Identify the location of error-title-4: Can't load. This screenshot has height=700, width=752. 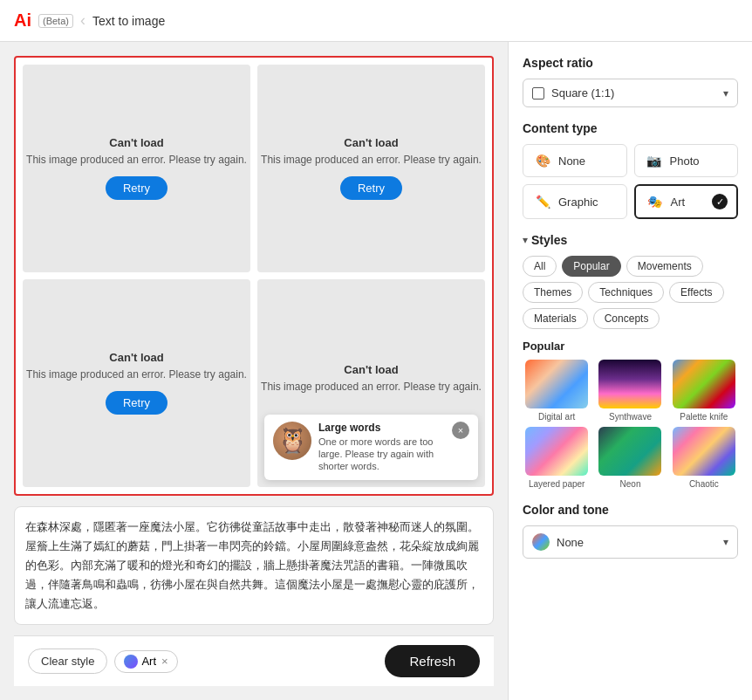
(371, 370).